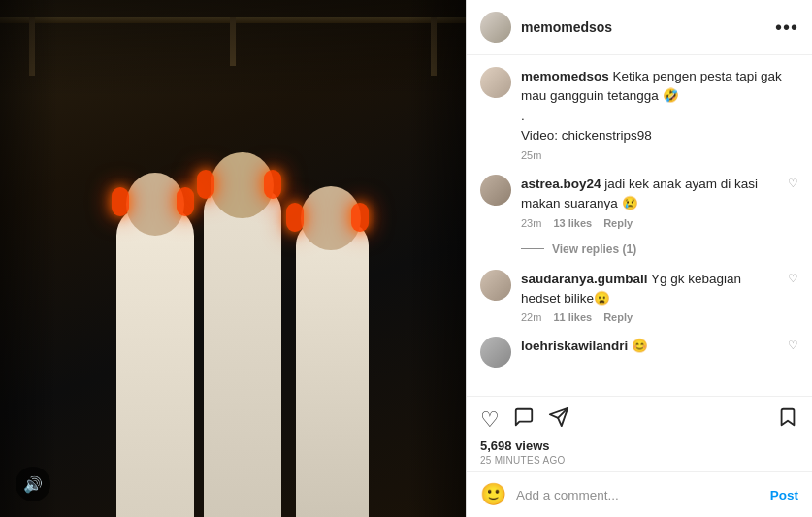 This screenshot has width=812, height=517. What do you see at coordinates (639, 420) in the screenshot?
I see `action-icons: ♡` at bounding box center [639, 420].